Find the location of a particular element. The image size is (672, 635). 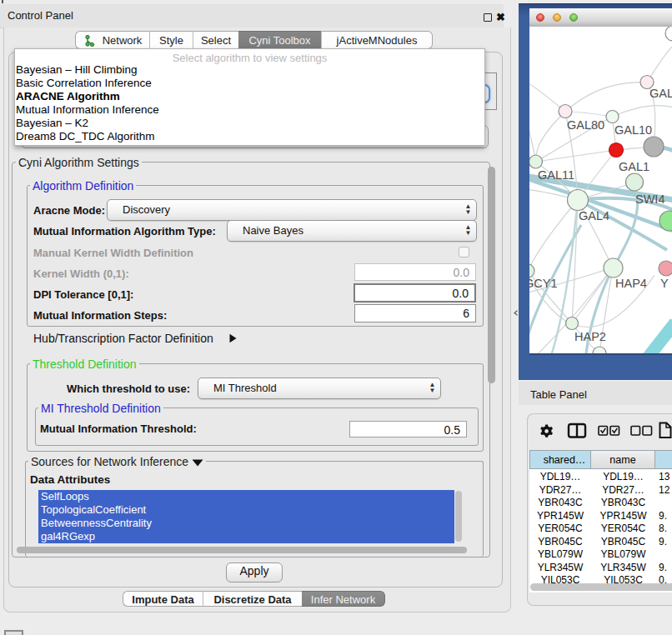

svg-text: HAP2 is located at coordinates (590, 337).